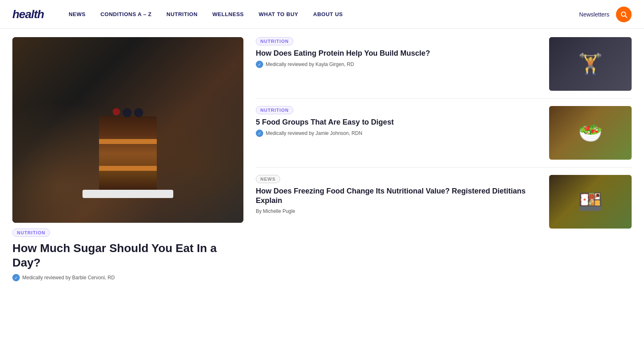  I want to click on site-logo: health, so click(28, 14).